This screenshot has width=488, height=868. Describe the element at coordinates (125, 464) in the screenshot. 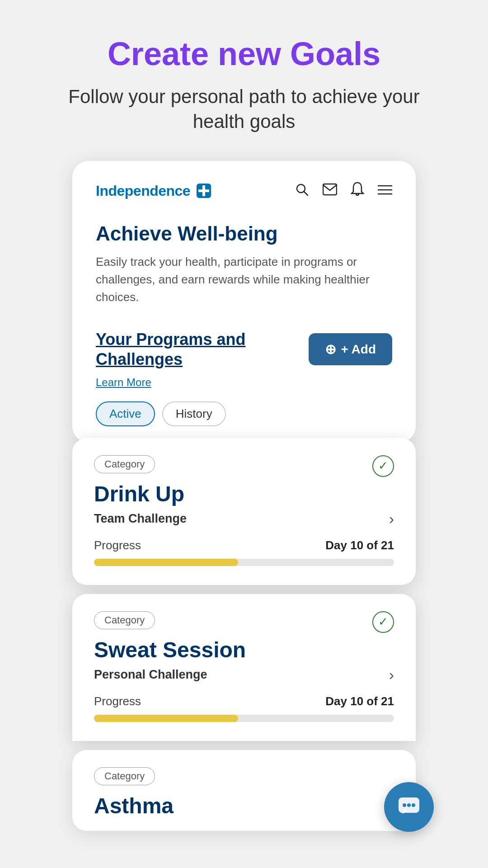

I see `category-badge-1: Category` at that location.